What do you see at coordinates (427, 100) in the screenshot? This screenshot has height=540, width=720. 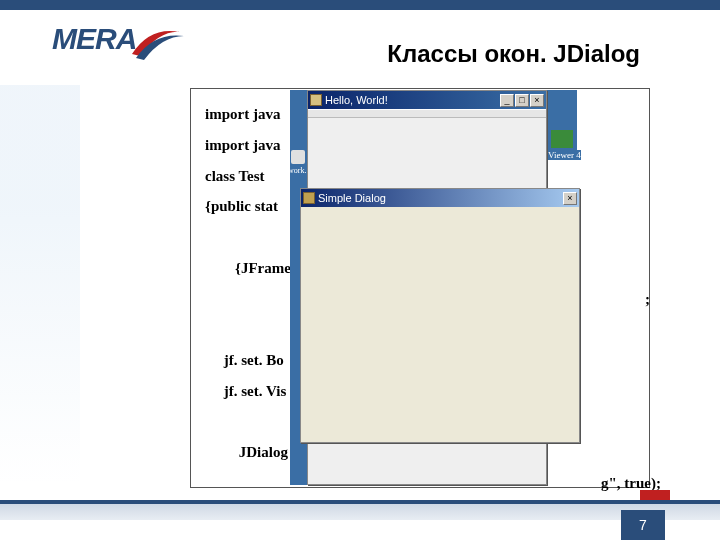 I see `hello-window-titlebar: Hello, World! _ □ ×` at bounding box center [427, 100].